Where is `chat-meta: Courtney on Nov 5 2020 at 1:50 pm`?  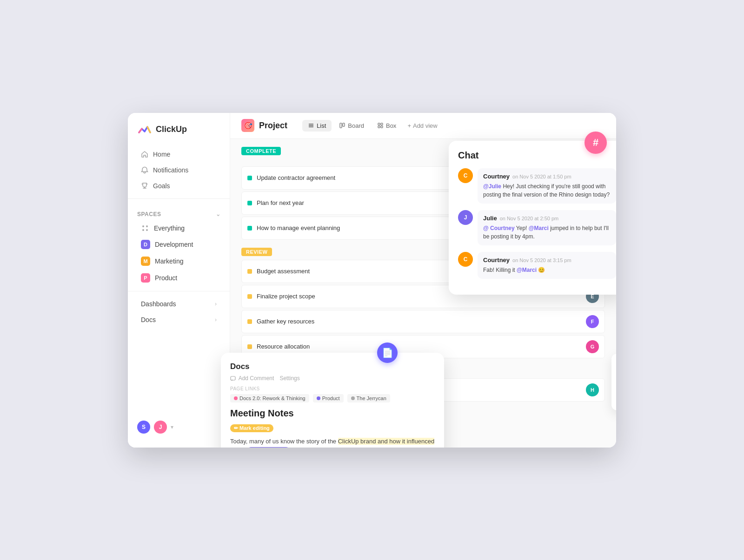 chat-meta: Courtney on Nov 5 2020 at 1:50 pm is located at coordinates (547, 177).